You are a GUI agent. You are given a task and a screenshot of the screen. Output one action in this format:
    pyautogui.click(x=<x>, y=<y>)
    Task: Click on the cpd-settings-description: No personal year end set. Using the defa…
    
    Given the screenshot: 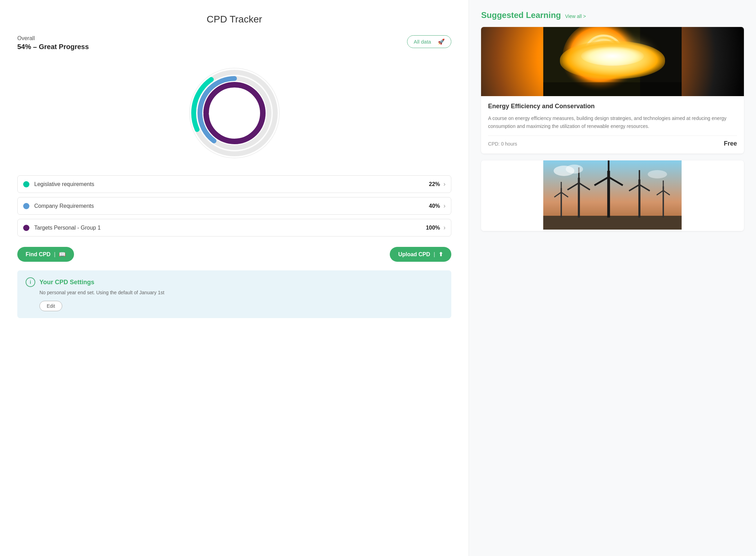 What is the action you would take?
    pyautogui.click(x=241, y=293)
    